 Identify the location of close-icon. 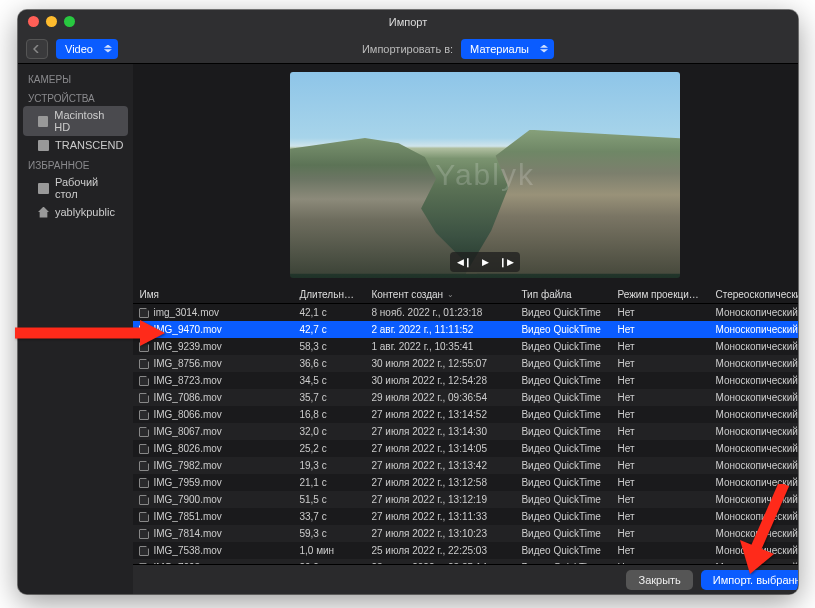
(34, 22).